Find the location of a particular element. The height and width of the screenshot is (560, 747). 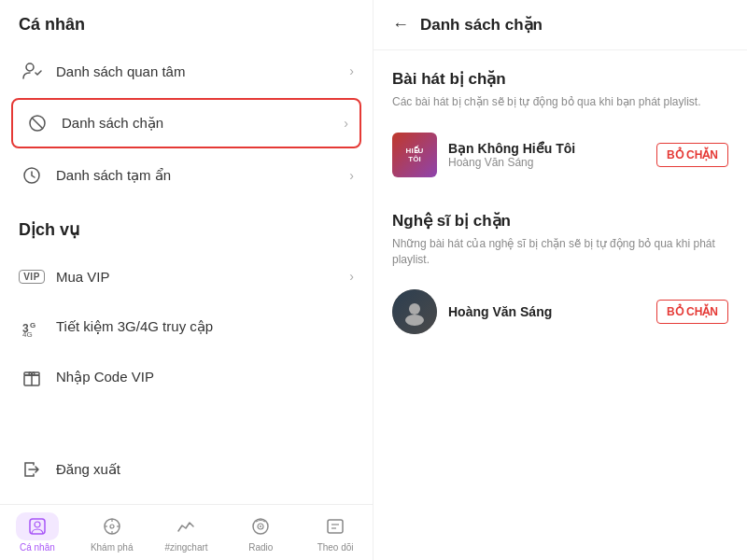

menu-item-chan: Danh sách chặn › is located at coordinates (187, 123).